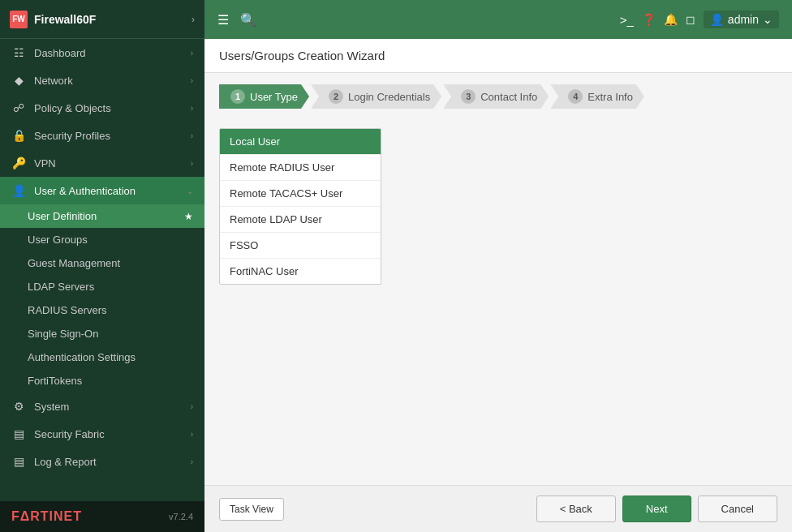  I want to click on wizard-step-2: 2 Login Credentials, so click(377, 97).